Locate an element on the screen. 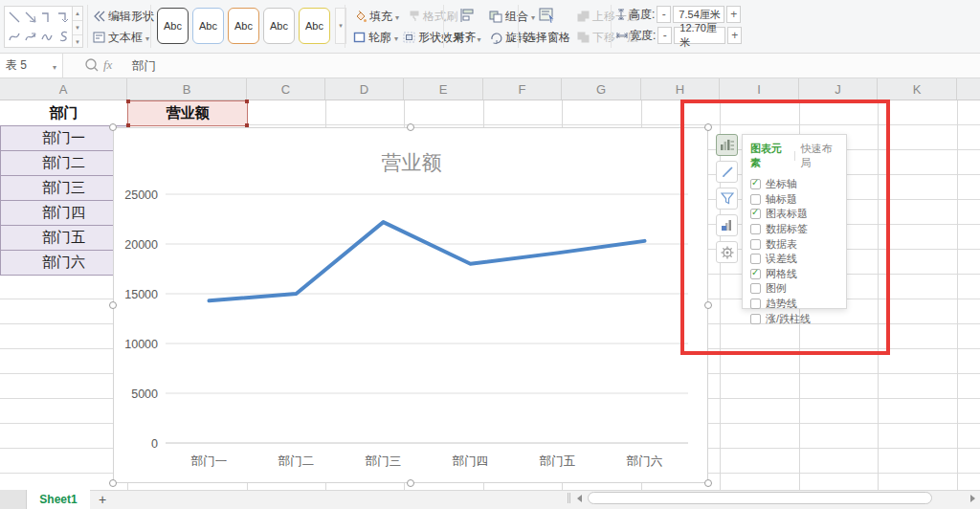 This screenshot has width=980, height=509. magnifier-icon is located at coordinates (92, 65).